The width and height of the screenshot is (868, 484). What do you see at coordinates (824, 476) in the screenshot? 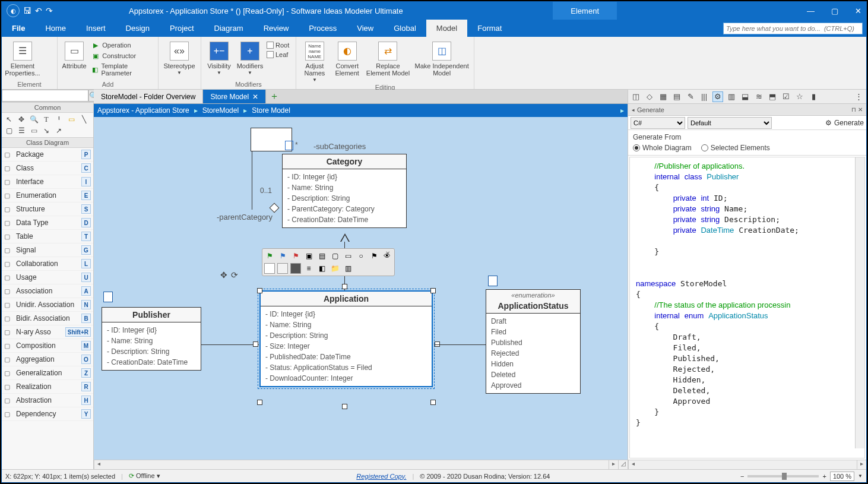
I see `zoom-in-button: +` at bounding box center [824, 476].